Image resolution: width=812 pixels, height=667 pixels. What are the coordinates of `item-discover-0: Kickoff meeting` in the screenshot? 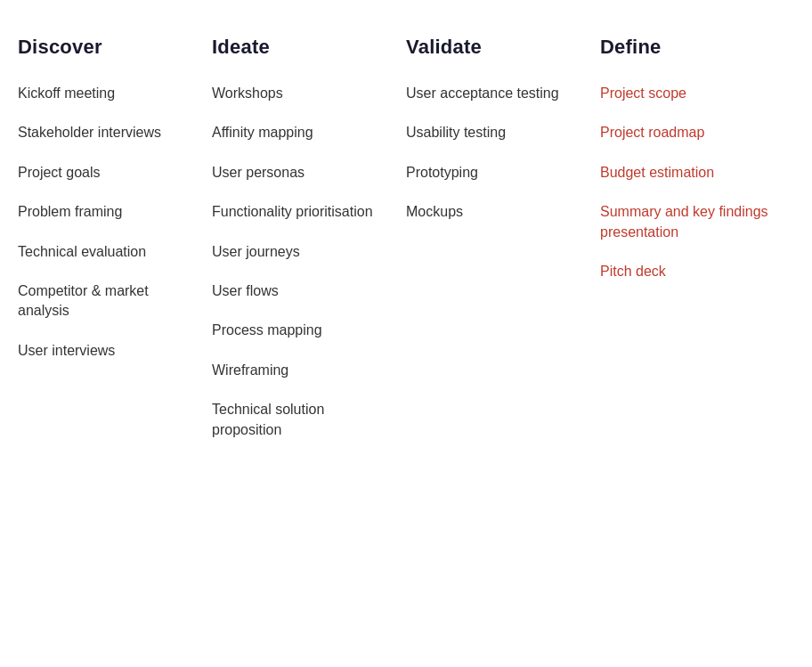 It's located at (106, 94).